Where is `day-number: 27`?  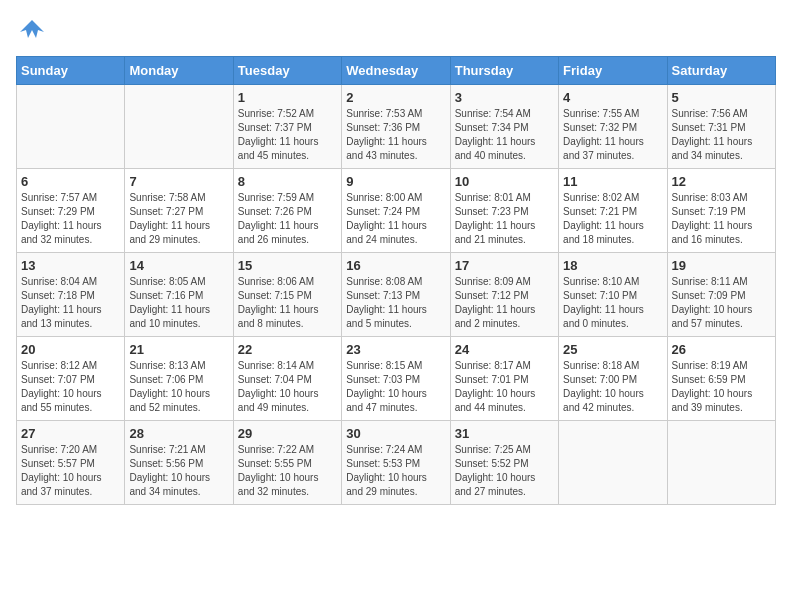 day-number: 27 is located at coordinates (70, 434).